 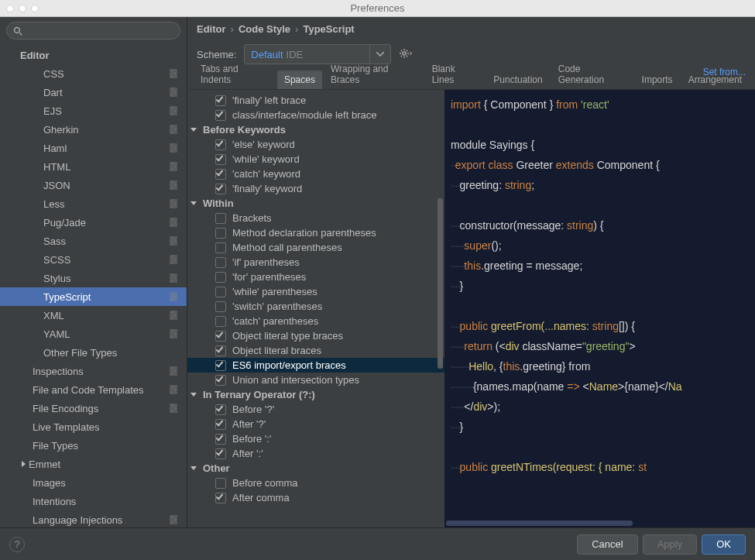 What do you see at coordinates (317, 54) in the screenshot?
I see `scheme-select: Default IDE` at bounding box center [317, 54].